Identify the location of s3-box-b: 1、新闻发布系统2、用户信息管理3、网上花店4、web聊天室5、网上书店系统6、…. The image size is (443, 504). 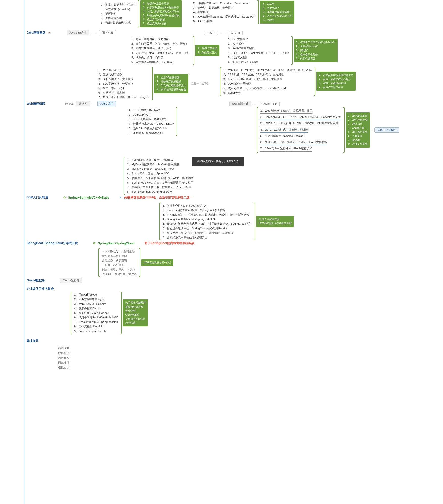
(358, 130).